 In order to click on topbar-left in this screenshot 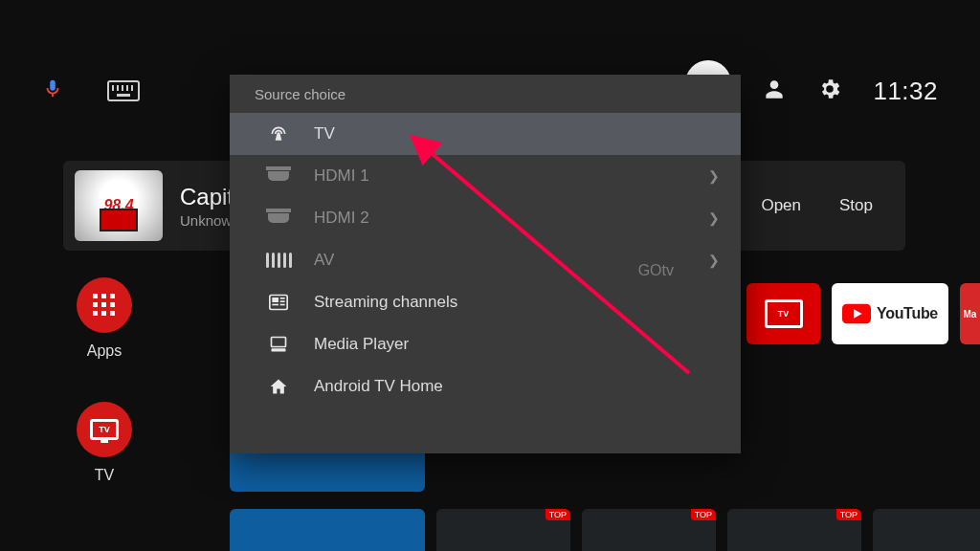, I will do `click(91, 91)`.